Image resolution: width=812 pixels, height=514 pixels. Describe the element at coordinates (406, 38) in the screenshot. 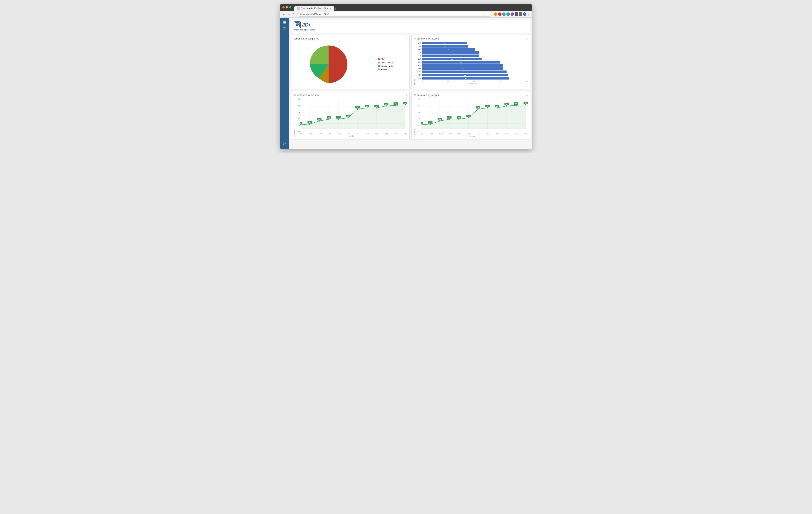

I see `pie-chart-menu: ≡` at that location.